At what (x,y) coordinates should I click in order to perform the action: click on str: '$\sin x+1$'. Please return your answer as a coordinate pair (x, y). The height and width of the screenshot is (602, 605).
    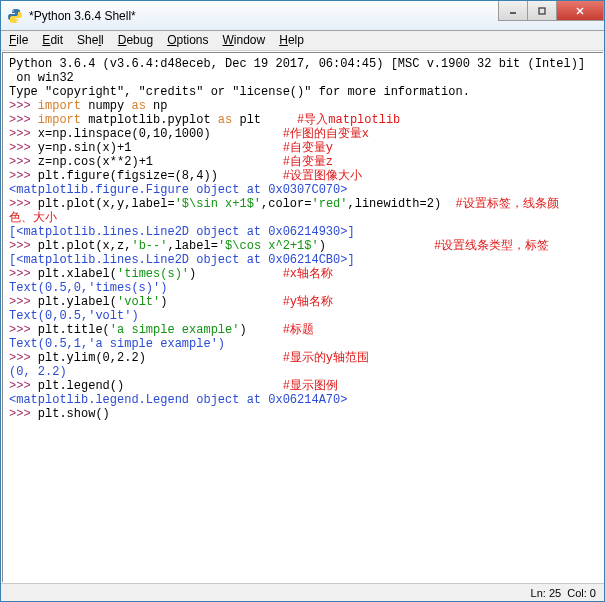
    Looking at the image, I should click on (218, 204).